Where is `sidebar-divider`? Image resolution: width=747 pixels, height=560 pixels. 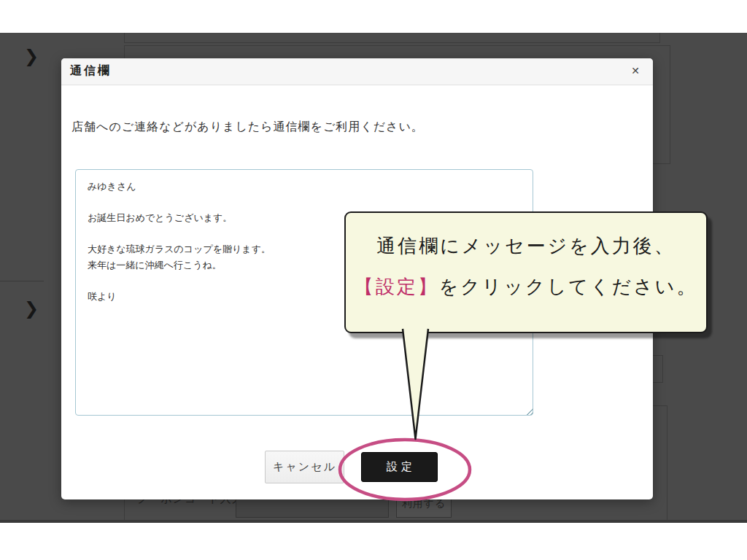
sidebar-divider is located at coordinates (22, 281).